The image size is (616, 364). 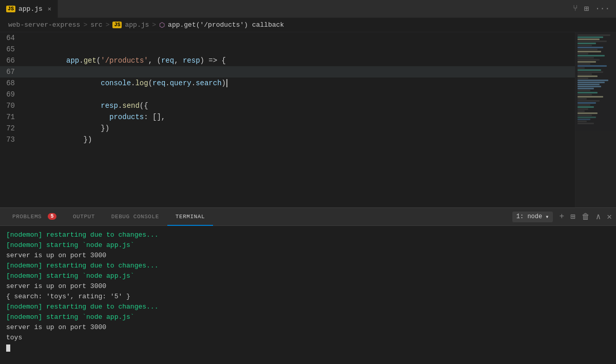 What do you see at coordinates (308, 235) in the screenshot?
I see `terminal-line-1: [nodemon] restarting due to changes...` at bounding box center [308, 235].